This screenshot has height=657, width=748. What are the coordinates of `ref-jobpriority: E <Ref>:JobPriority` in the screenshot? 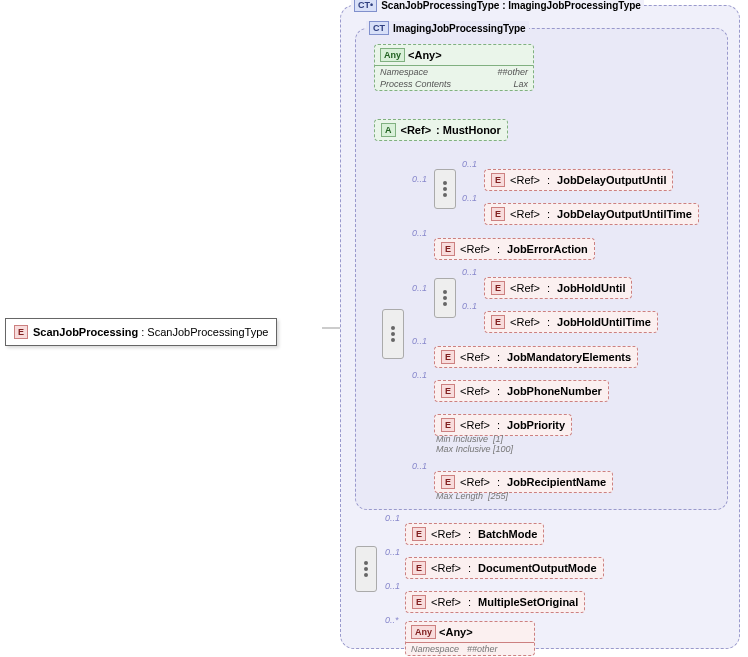 It's located at (503, 425).